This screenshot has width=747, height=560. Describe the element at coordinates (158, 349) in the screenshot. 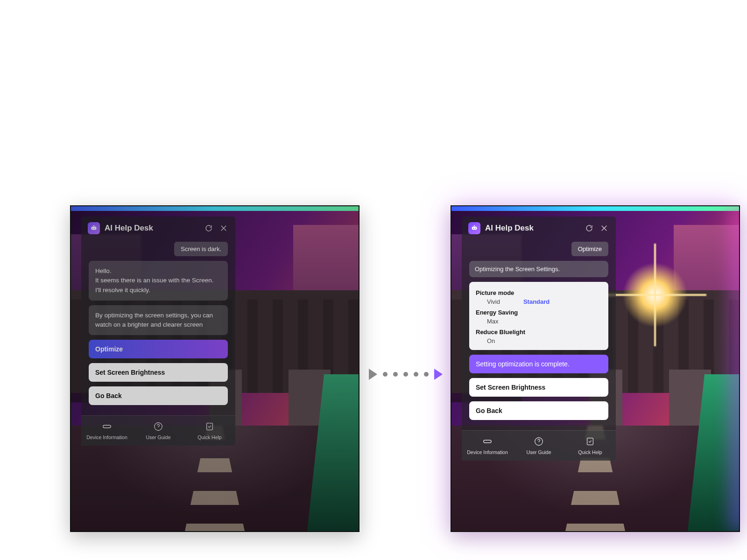

I see `optimize-button: Optimize` at that location.